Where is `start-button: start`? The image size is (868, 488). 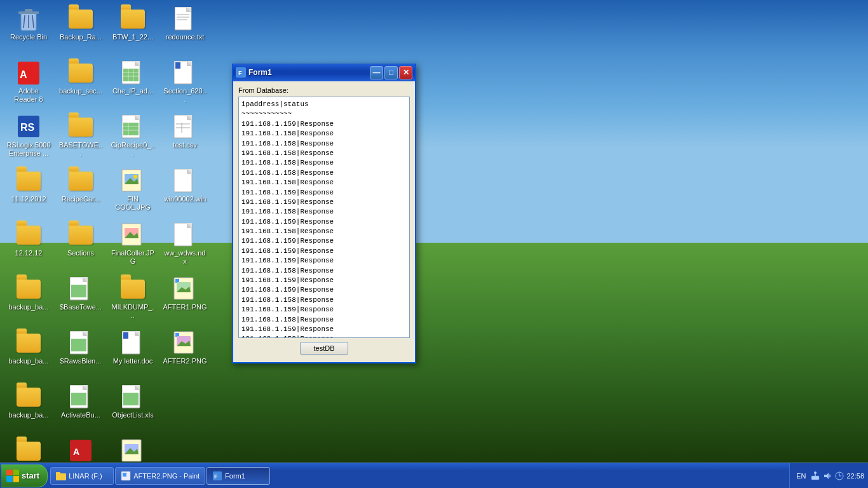 start-button: start is located at coordinates (24, 476).